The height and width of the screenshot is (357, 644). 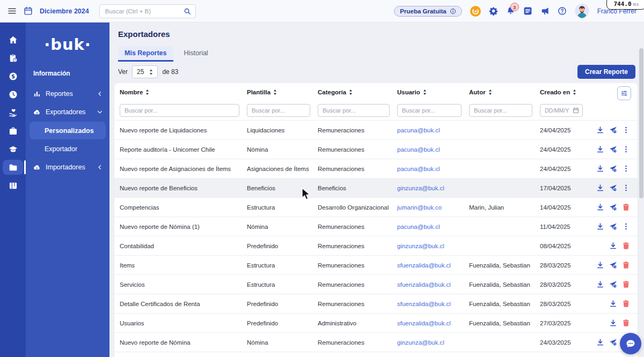 I want to click on sidebar-item-exportador: Exportador, so click(x=68, y=149).